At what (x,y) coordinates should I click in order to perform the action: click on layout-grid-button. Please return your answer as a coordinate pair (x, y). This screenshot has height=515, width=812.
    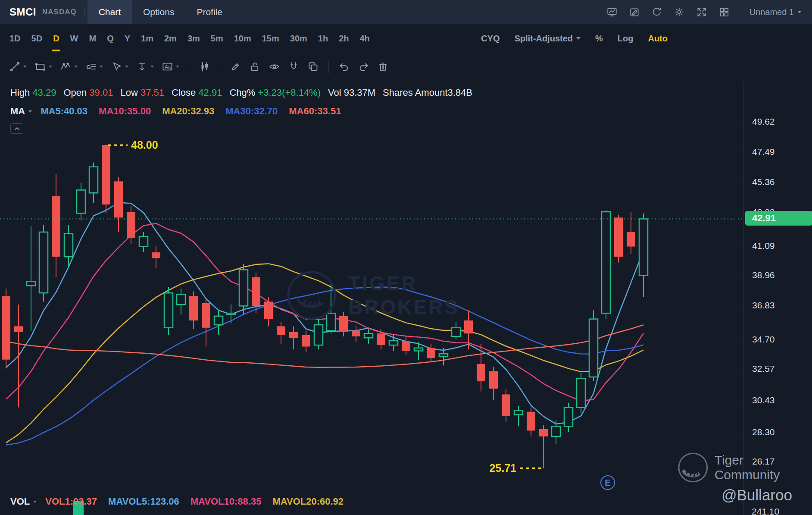
    Looking at the image, I should click on (724, 12).